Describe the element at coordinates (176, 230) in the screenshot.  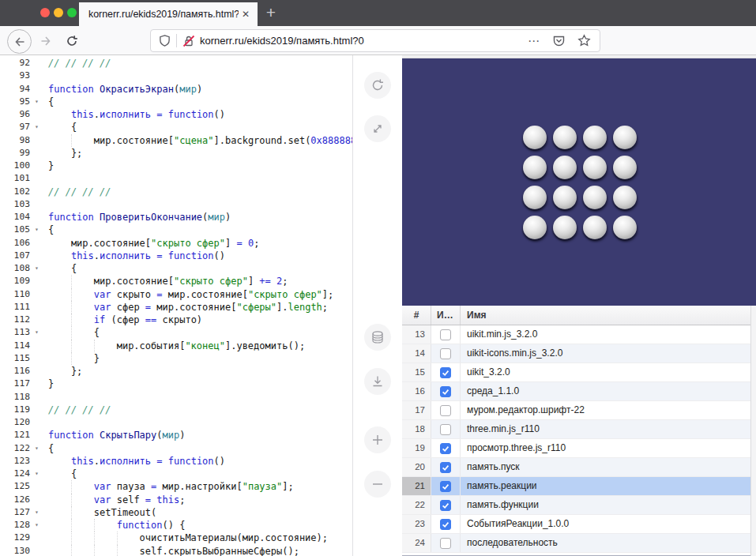
I see `code-line: 105▾{` at that location.